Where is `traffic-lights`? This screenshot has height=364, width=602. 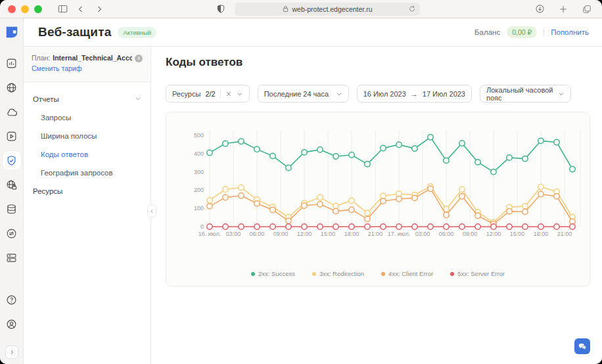 traffic-lights is located at coordinates (25, 9).